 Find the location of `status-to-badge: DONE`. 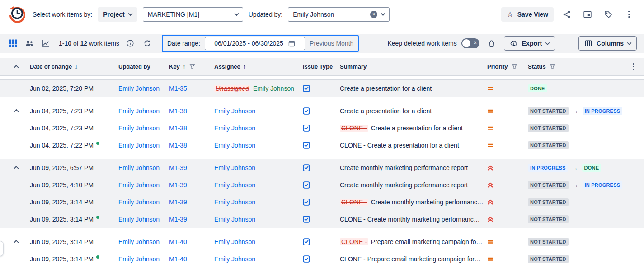

status-to-badge: DONE is located at coordinates (592, 168).